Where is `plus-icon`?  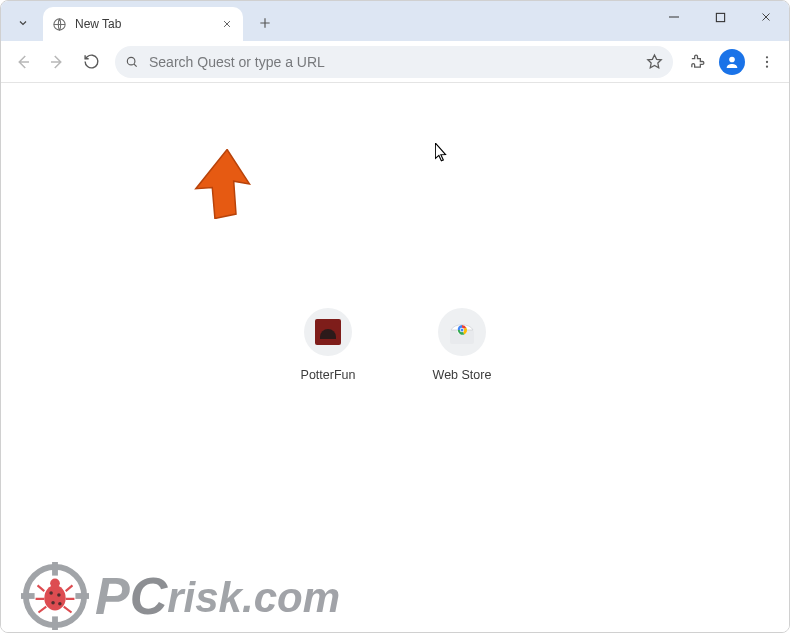 plus-icon is located at coordinates (265, 23).